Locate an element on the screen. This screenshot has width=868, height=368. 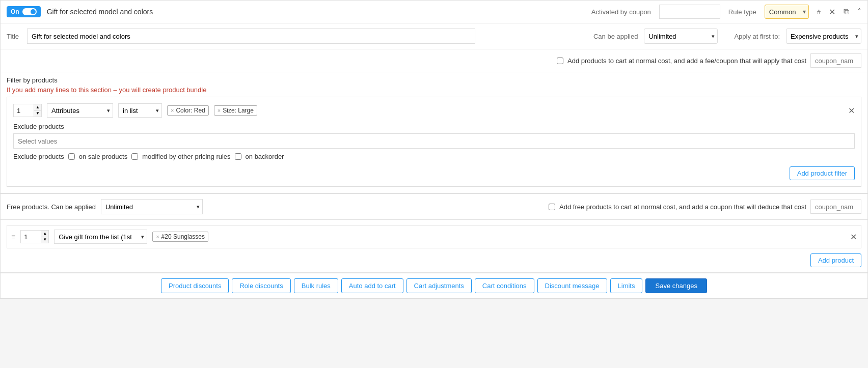
exclude-select-input is located at coordinates (434, 141).